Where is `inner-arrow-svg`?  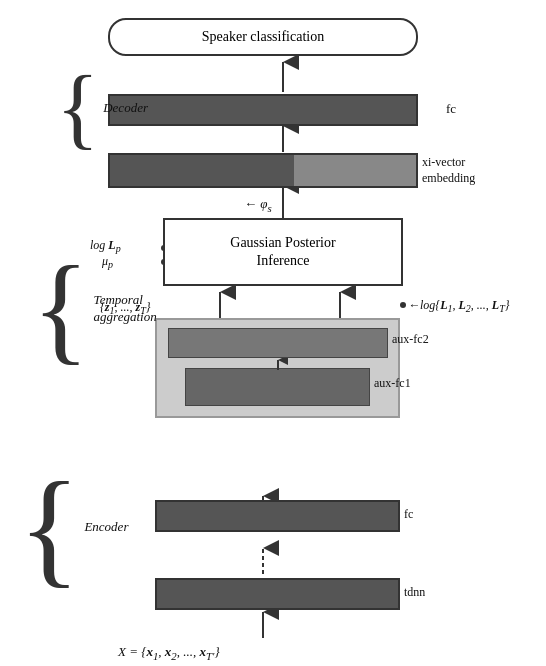
inner-arrow-svg is located at coordinates (278, 365).